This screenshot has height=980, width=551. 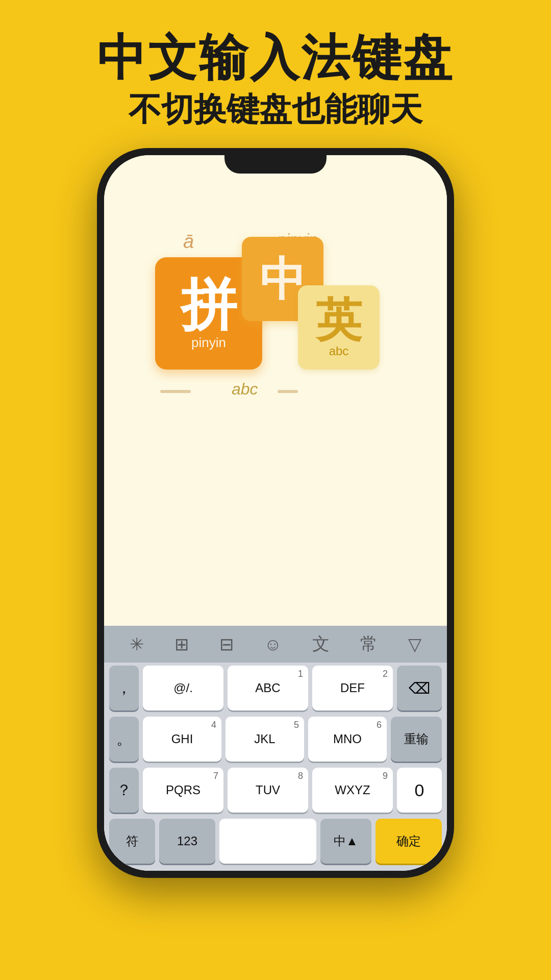 What do you see at coordinates (245, 389) in the screenshot?
I see `float-abc-label: abc` at bounding box center [245, 389].